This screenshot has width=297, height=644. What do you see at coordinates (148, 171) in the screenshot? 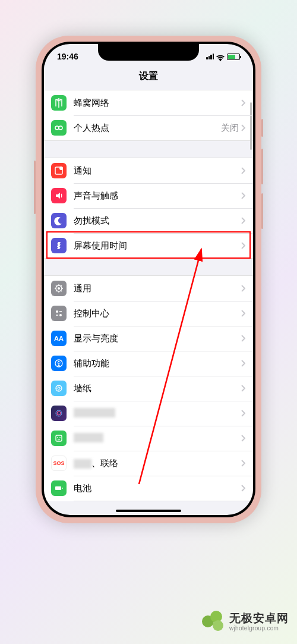
I see `notifications-row: 通知` at bounding box center [148, 171].